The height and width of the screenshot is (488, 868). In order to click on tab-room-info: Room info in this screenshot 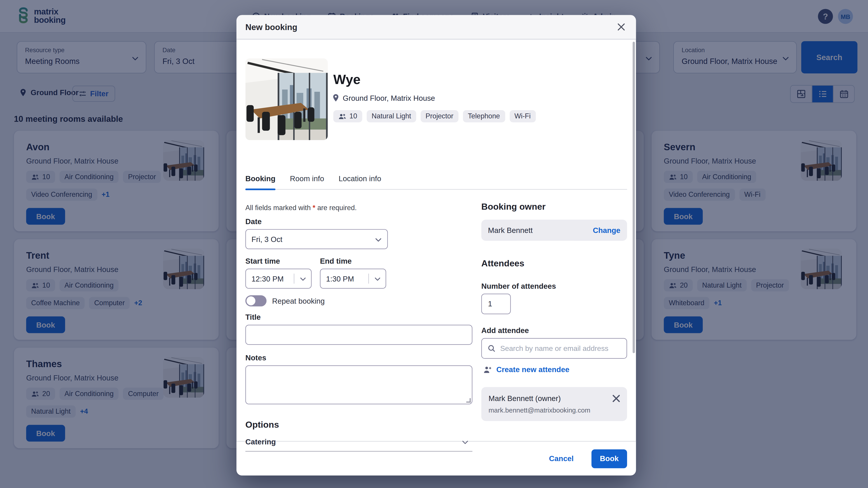, I will do `click(307, 182)`.